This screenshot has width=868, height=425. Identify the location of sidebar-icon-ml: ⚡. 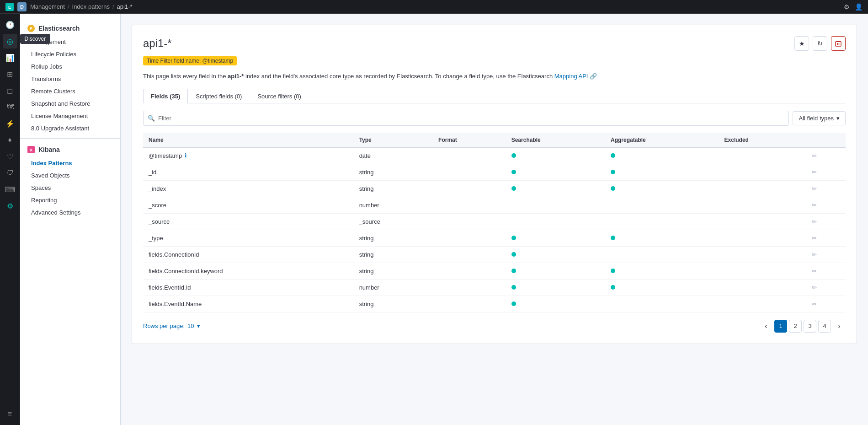
(10, 124).